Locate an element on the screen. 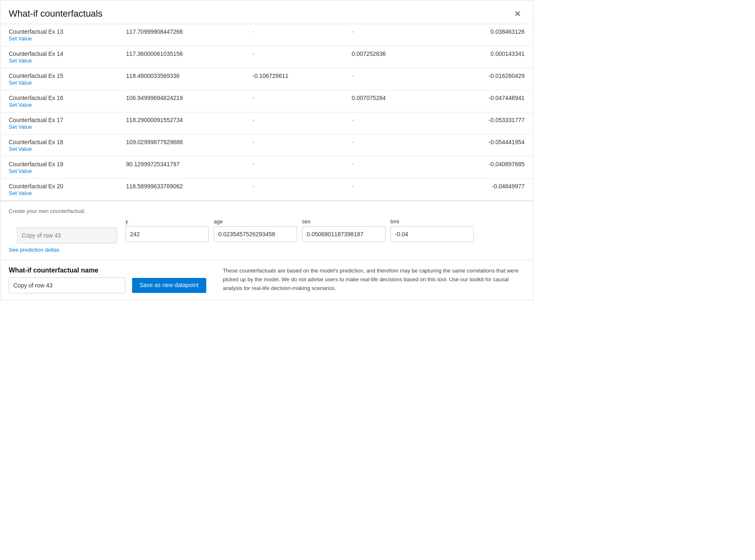 Image resolution: width=755 pixels, height=560 pixels. cf-name-cell: Counterfactual Ex 18 Set Value is located at coordinates (59, 146).